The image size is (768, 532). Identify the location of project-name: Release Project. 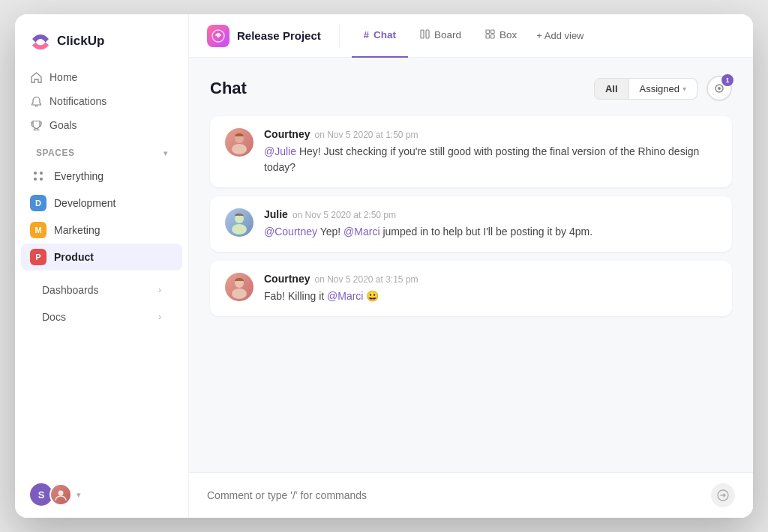
(279, 36).